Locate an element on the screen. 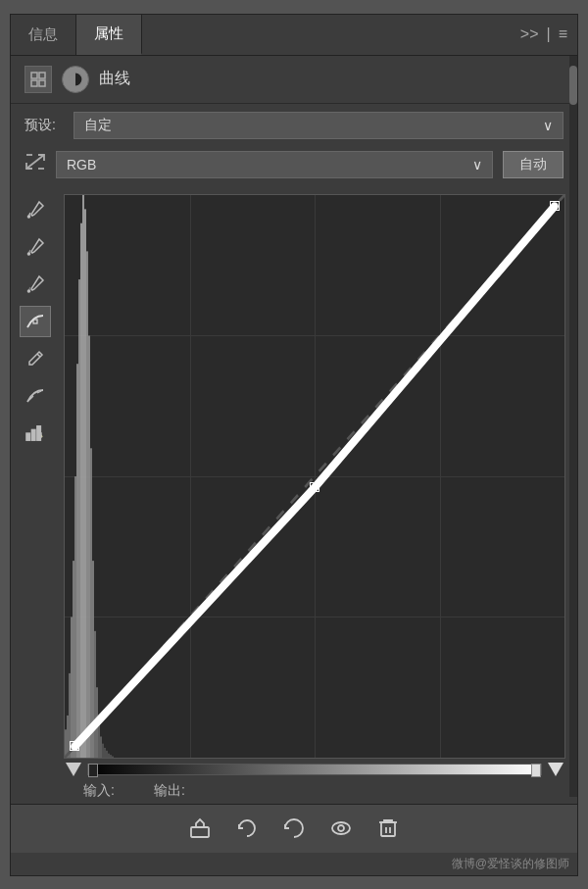 This screenshot has height=889, width=588. output-label: 输出: is located at coordinates (170, 791).